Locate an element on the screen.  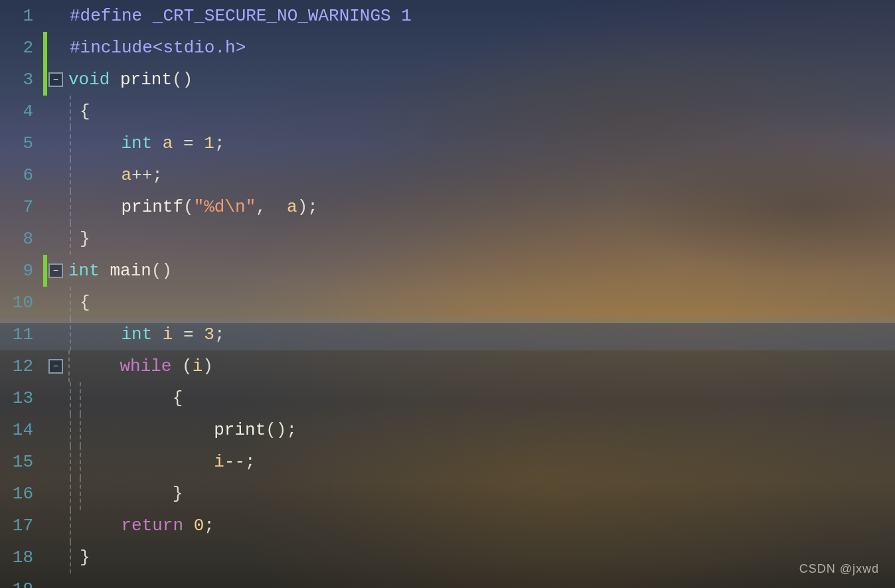
line-number-19: 19 is located at coordinates (21, 581).